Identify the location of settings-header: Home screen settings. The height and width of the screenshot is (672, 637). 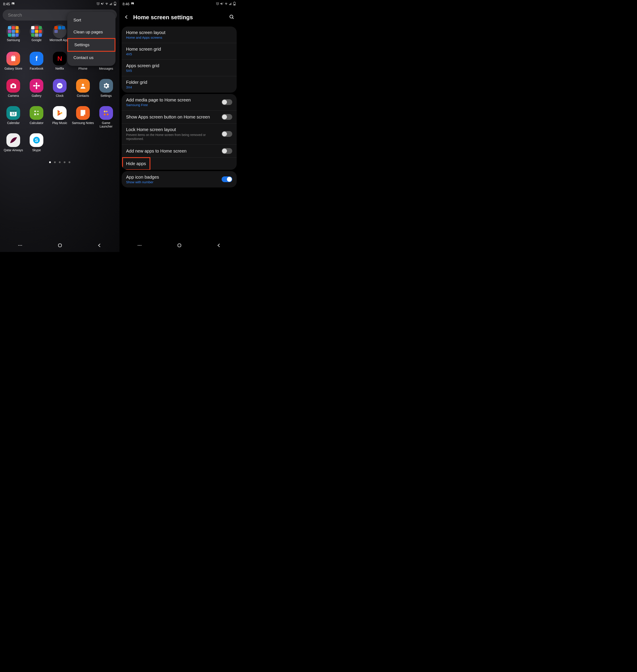
(179, 16).